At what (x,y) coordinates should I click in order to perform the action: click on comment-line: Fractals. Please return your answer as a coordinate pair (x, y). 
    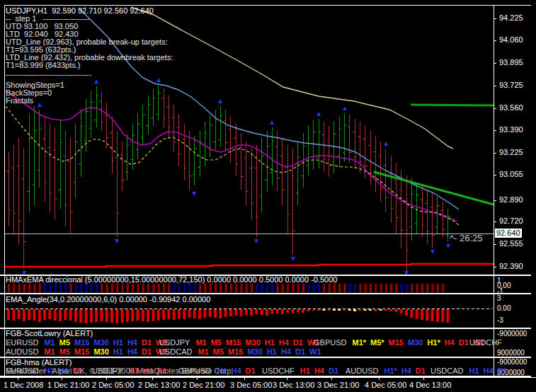
    Looking at the image, I should click on (20, 100).